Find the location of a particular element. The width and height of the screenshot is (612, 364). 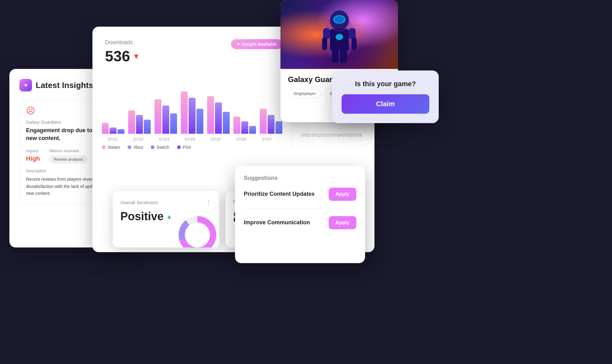

bar-chart is located at coordinates (192, 102).